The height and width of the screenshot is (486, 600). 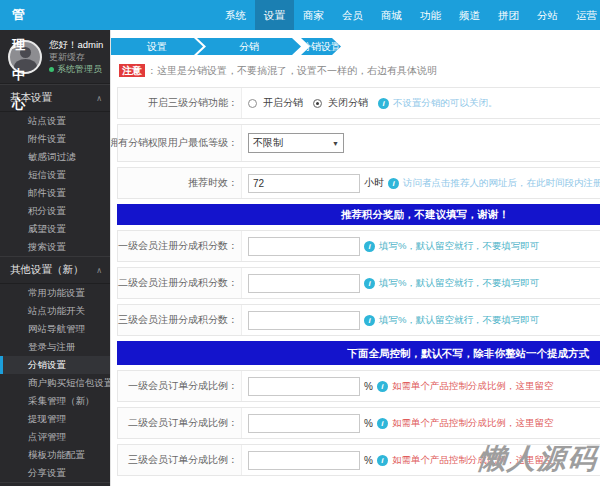 I want to click on form-row-l2-register-points: 二级会员注册分成积分数： i 填写%，默认留空就行，不要填写即可, so click(x=358, y=283).